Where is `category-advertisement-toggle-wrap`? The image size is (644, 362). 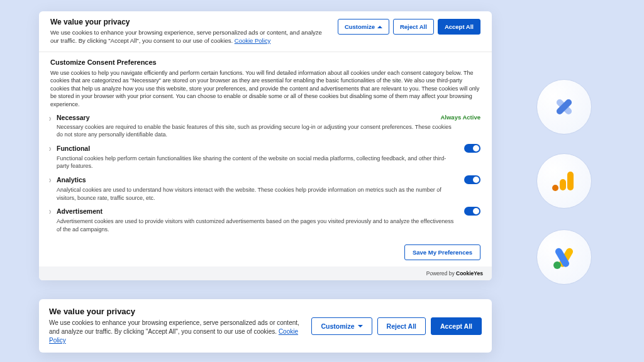 category-advertisement-toggle-wrap is located at coordinates (472, 211).